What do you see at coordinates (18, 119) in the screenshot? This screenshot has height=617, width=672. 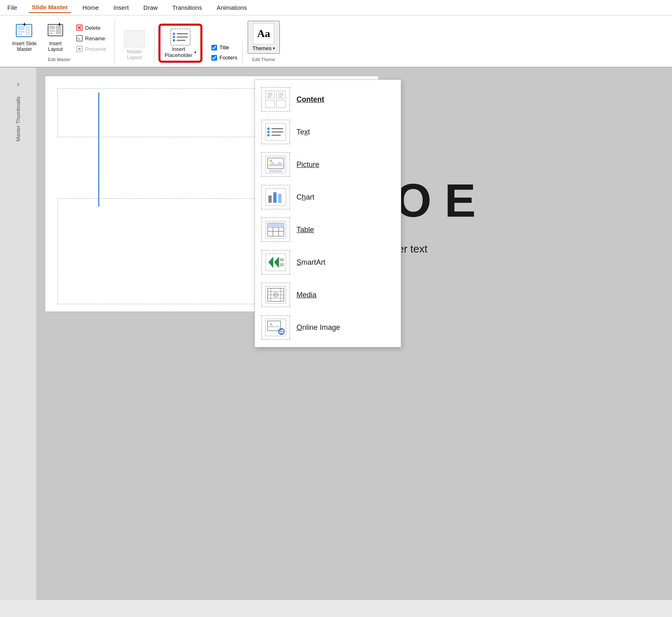 I see `sidebar-label: Master Thumbnails` at bounding box center [18, 119].